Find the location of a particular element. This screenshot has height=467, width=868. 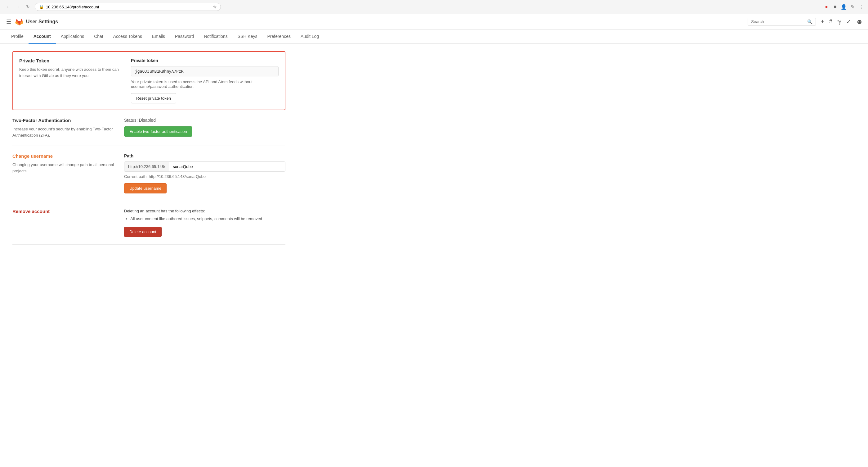

search-icon: 🔍 is located at coordinates (810, 22).